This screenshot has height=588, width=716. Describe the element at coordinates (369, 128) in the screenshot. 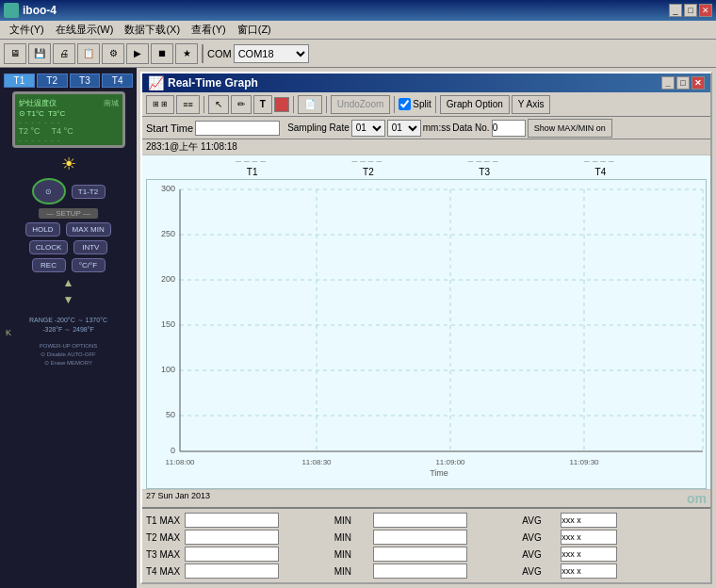

I see `sampling-area: Sampling Rate 01 01 mm:ss` at that location.